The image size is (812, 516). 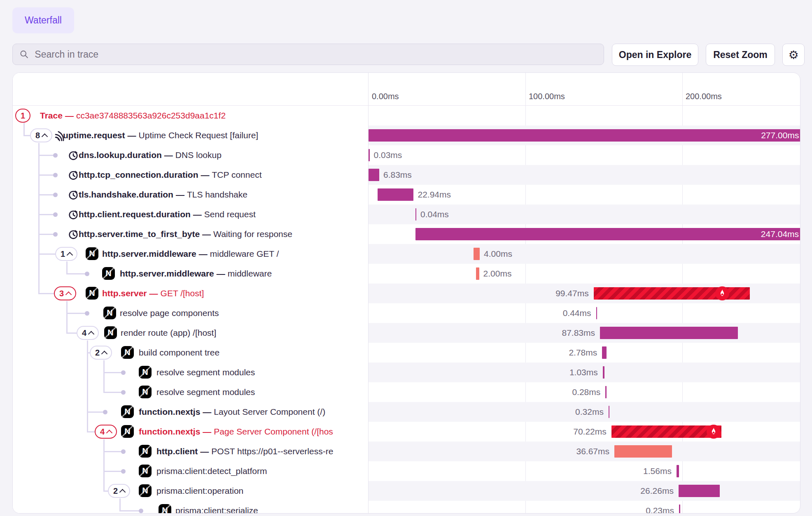 What do you see at coordinates (584, 116) in the screenshot?
I see `waterfall-lane` at bounding box center [584, 116].